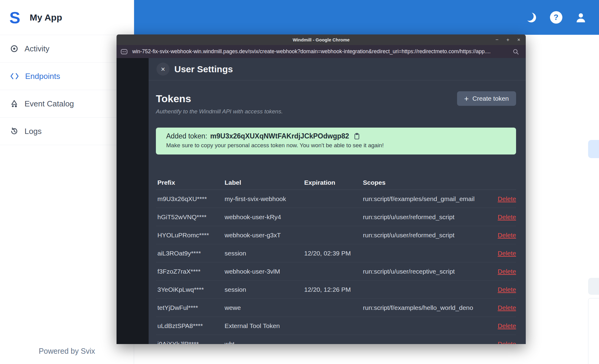 Image resolution: width=599 pixels, height=364 pixels. I want to click on token-scopes: run:script/u/user/receptive_script, so click(427, 271).